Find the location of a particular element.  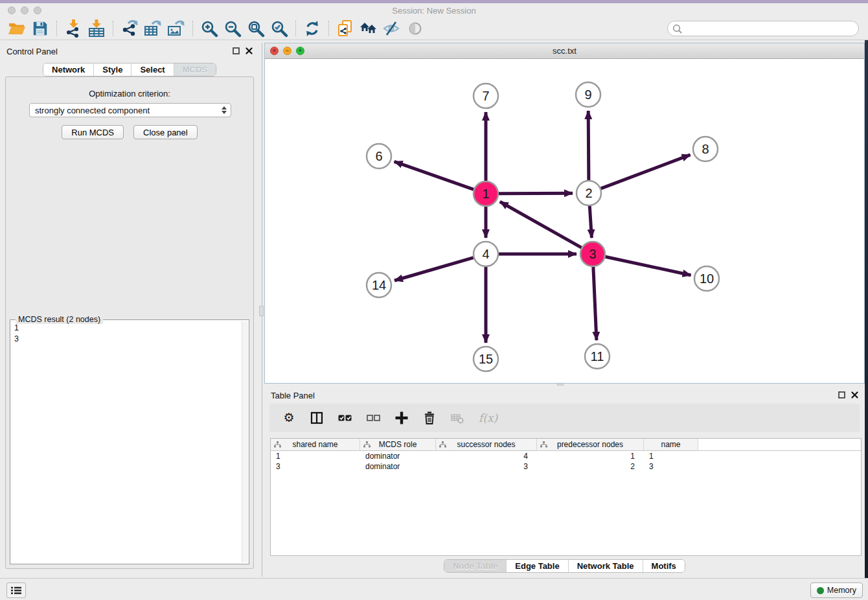

tab-mcds: MCDS is located at coordinates (194, 70).